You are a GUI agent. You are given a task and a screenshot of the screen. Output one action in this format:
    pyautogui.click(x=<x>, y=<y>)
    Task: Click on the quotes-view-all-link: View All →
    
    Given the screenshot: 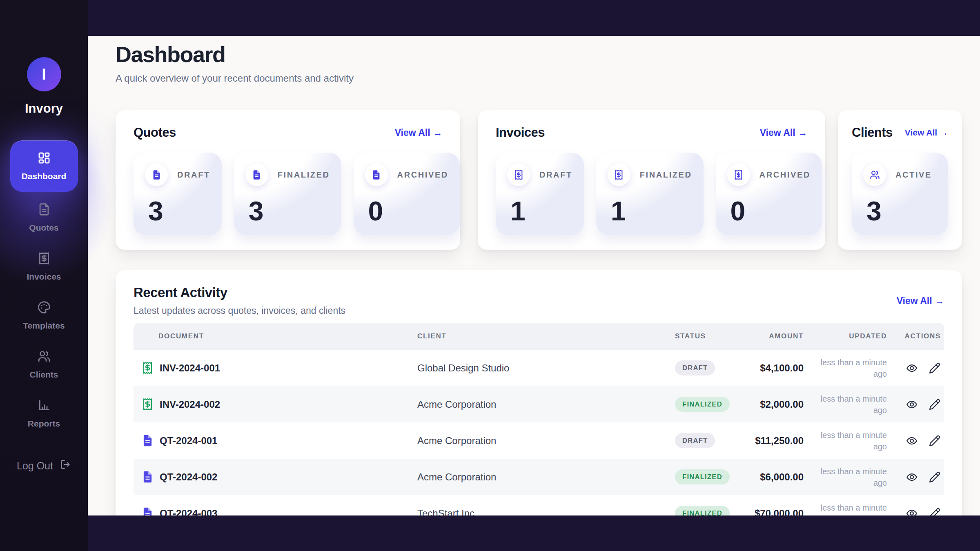 What is the action you would take?
    pyautogui.click(x=419, y=133)
    